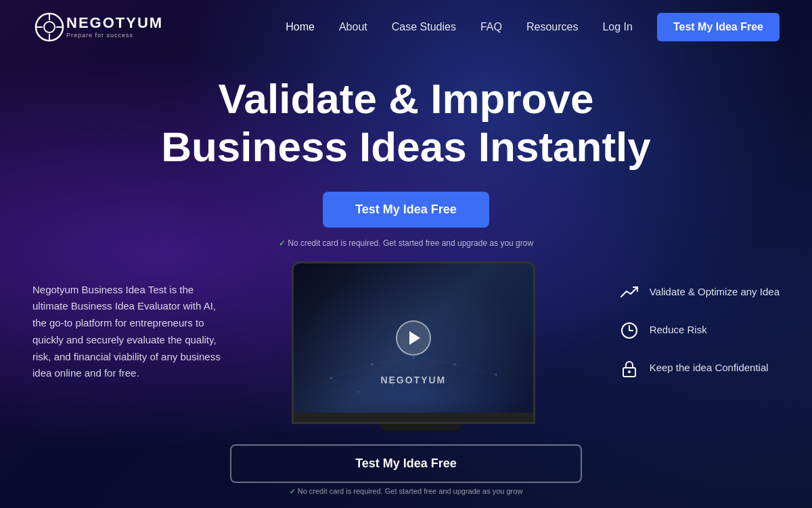  Describe the element at coordinates (406, 99) in the screenshot. I see `hero-title-line1: Validate & Improve` at that location.